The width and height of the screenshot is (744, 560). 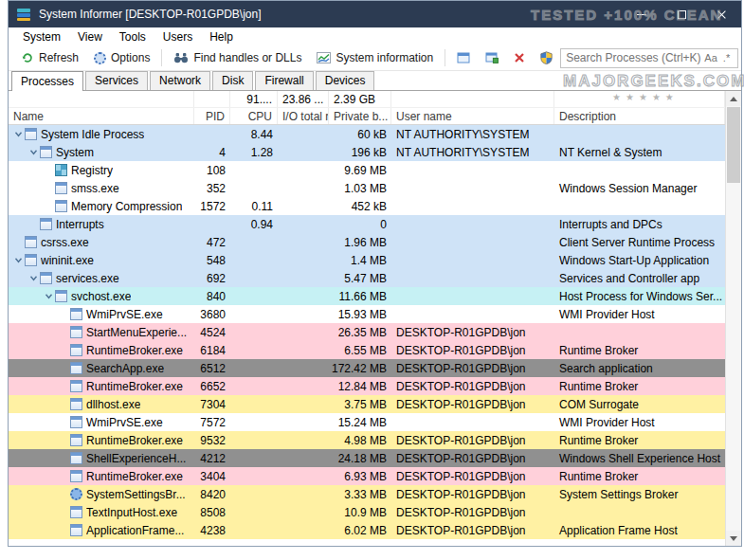 I want to click on table-row: System Idle Process 8.44 60 kB NT AUTHOR…, so click(x=367, y=135).